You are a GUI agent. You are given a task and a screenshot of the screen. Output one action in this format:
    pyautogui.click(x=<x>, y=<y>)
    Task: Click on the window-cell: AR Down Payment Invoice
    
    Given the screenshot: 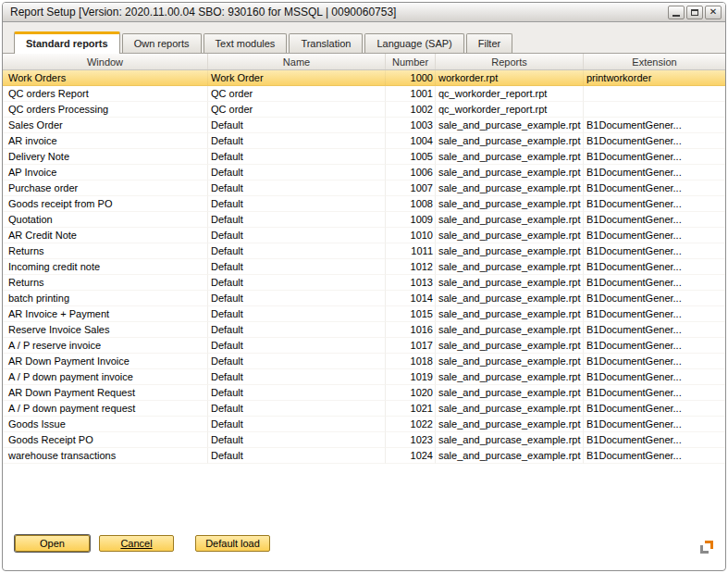 What is the action you would take?
    pyautogui.click(x=105, y=361)
    